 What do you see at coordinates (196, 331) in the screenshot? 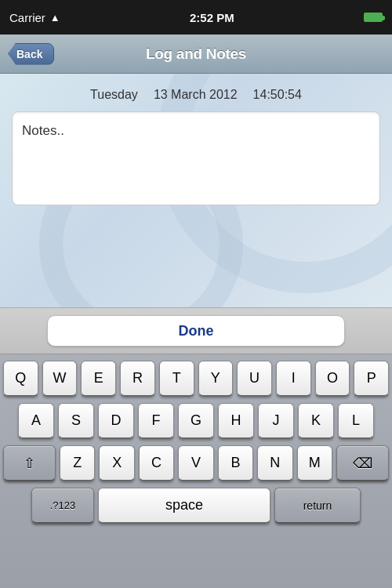
I see `done-area: Done` at bounding box center [196, 331].